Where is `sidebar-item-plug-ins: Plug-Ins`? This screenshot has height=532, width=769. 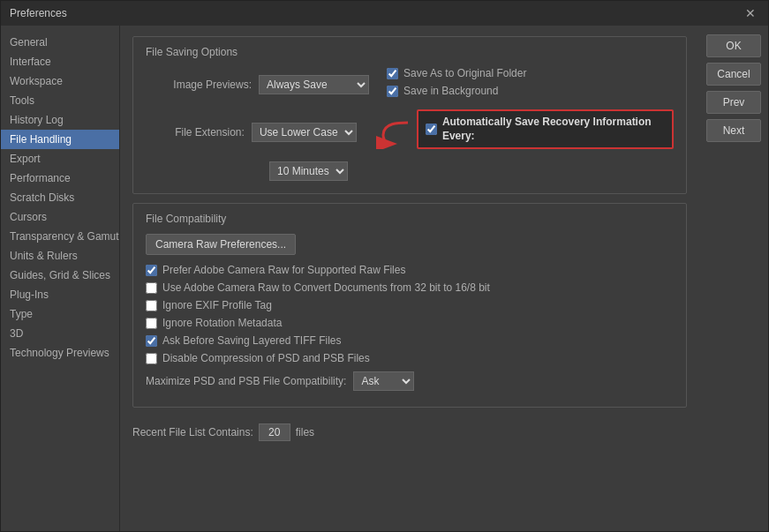
sidebar-item-plug-ins: Plug-Ins is located at coordinates (60, 295).